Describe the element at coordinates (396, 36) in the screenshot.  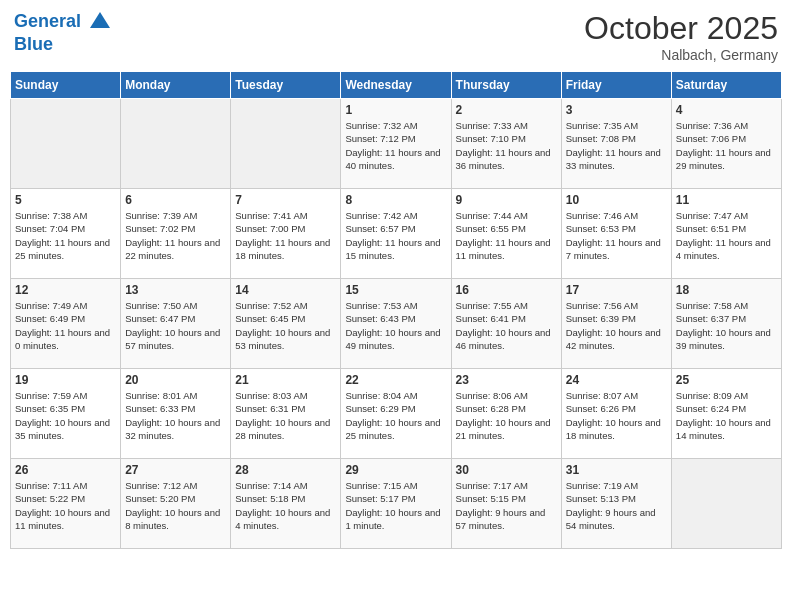
I see `page-header: General Blue October 2025 Nalbach, Germa…` at that location.